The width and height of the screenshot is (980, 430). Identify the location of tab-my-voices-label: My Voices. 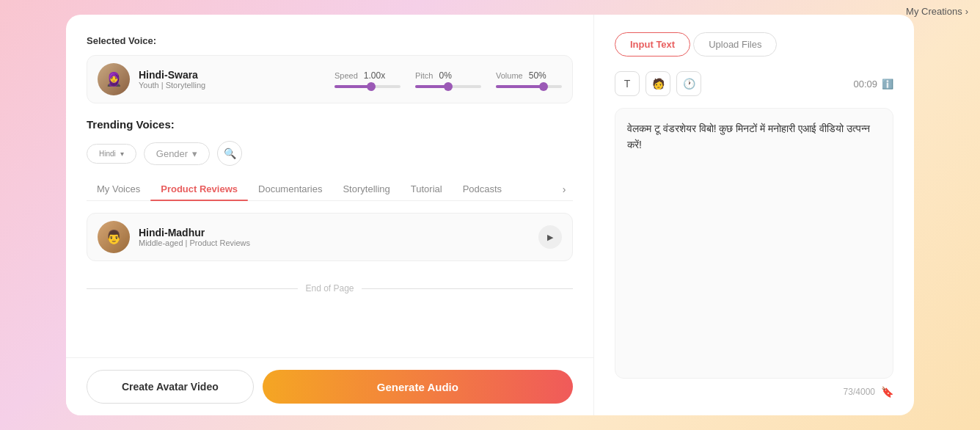
(119, 189).